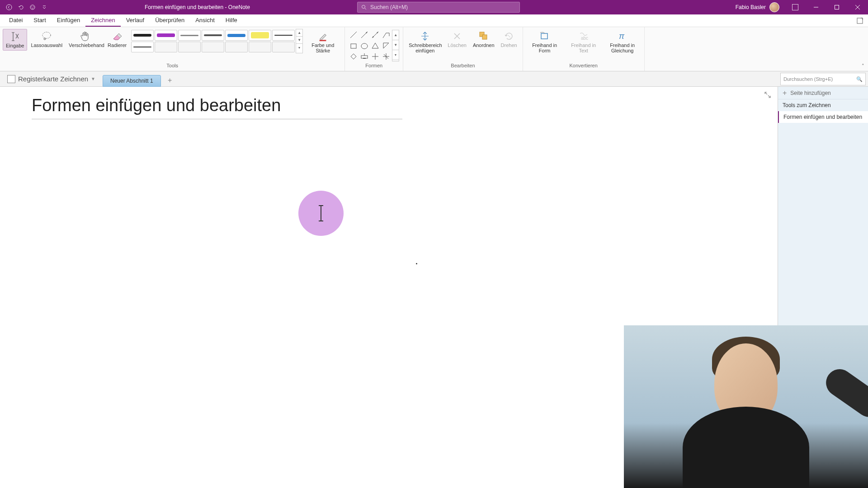 This screenshot has width=868, height=488. What do you see at coordinates (93, 79) in the screenshot?
I see `chevron-down-icon: ▼` at bounding box center [93, 79].